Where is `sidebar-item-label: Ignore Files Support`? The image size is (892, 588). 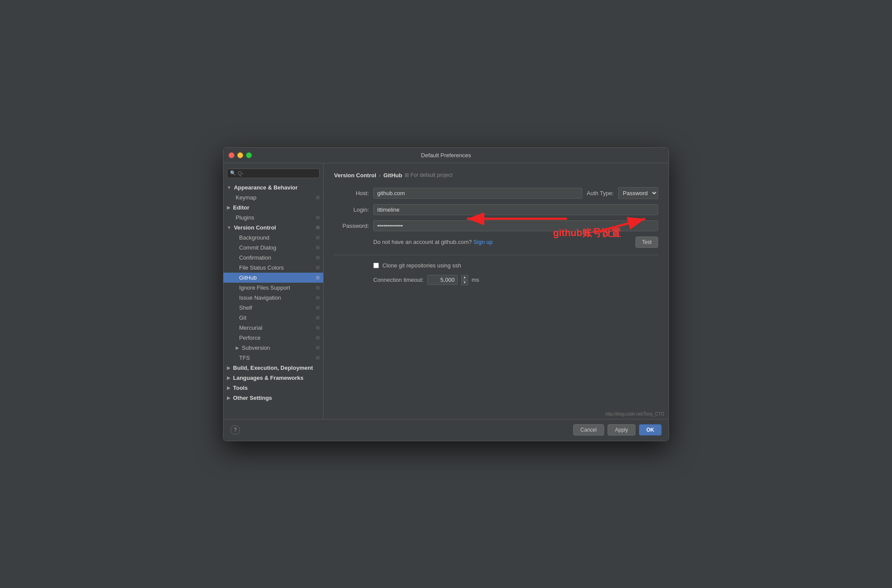 sidebar-item-label: Ignore Files Support is located at coordinates (265, 287).